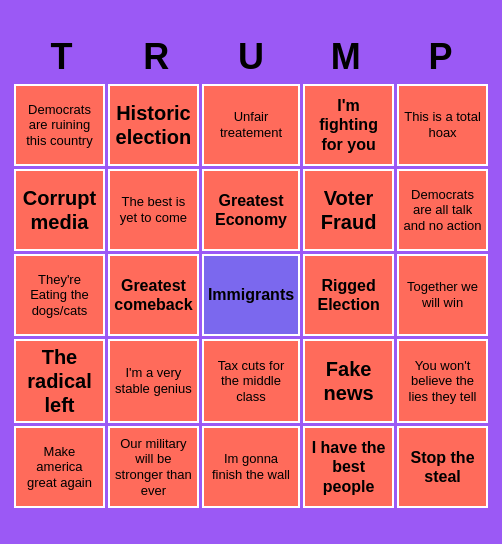 This screenshot has width=502, height=544. Describe the element at coordinates (60, 125) in the screenshot. I see `bingo-cell-0: Democrats are ruining this country` at that location.